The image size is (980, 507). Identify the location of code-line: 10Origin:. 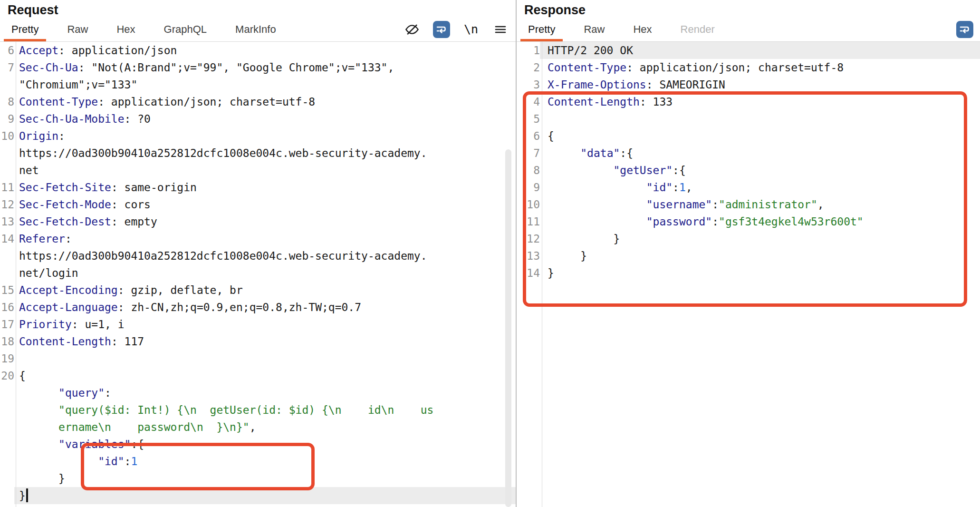
(258, 136).